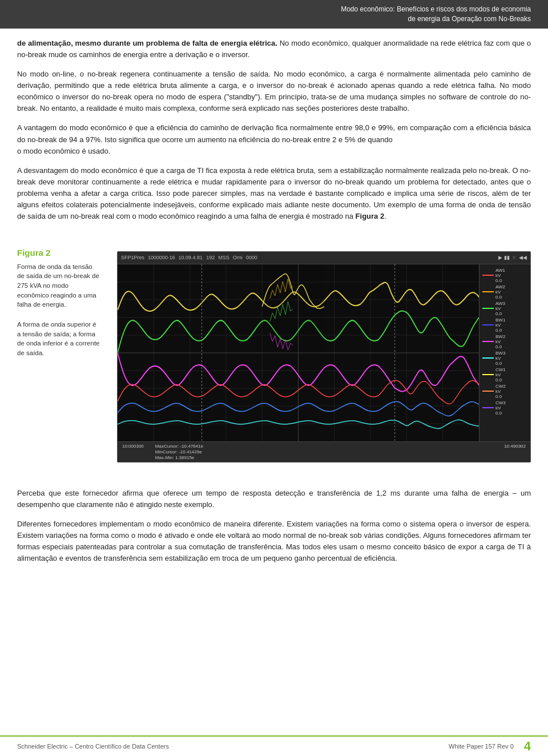 Image resolution: width=548 pixels, height=756 pixels. What do you see at coordinates (179, 447) in the screenshot?
I see `stat-maxcursor: MaxCursor: -10.47641e` at bounding box center [179, 447].